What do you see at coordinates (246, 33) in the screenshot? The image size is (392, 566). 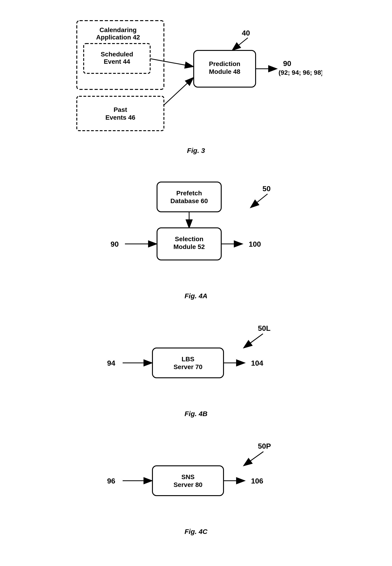 I see `svg-text: 40` at bounding box center [246, 33].